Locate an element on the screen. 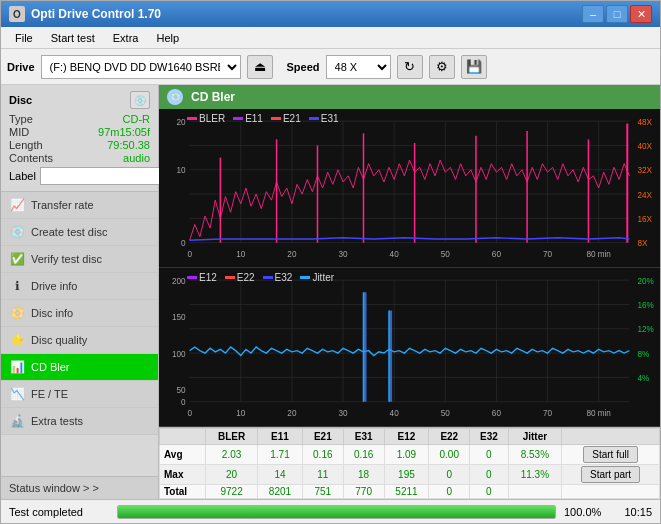  disc-info-grid: Type CD-R MID 97m15:05f Length 79:50.38 … is located at coordinates (80, 138).